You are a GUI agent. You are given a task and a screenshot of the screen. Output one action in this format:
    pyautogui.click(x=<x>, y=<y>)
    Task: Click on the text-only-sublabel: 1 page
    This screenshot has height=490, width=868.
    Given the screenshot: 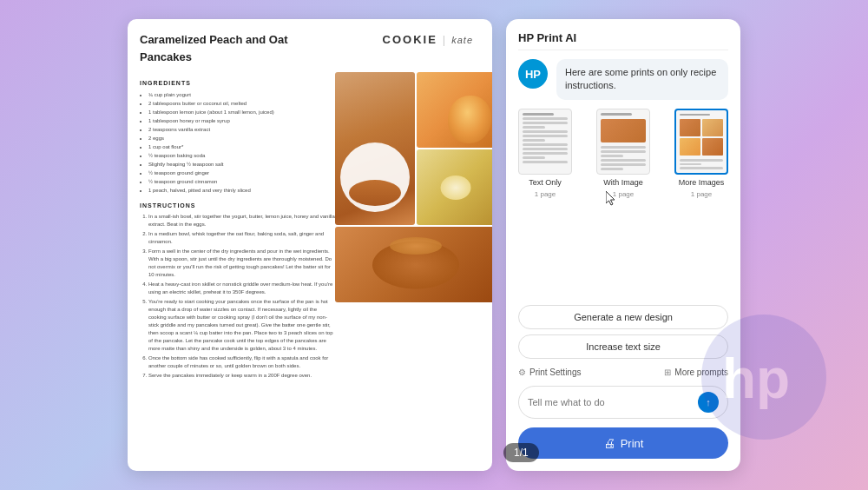 What is the action you would take?
    pyautogui.click(x=545, y=195)
    